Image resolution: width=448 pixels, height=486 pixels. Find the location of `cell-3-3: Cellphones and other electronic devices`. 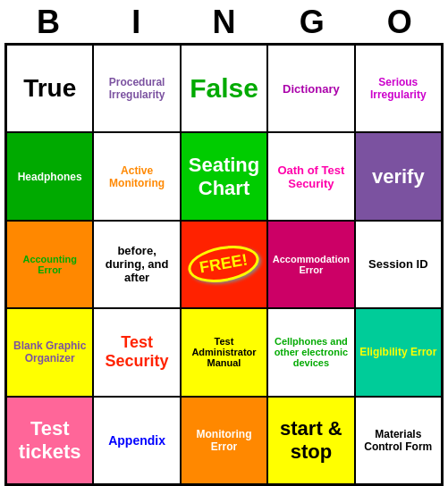

cell-3-3: Cellphones and other electronic devices is located at coordinates (311, 352).